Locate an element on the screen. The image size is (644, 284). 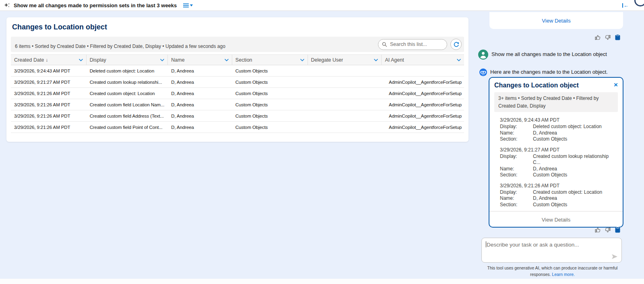
column-header-section: Section is located at coordinates (270, 60).